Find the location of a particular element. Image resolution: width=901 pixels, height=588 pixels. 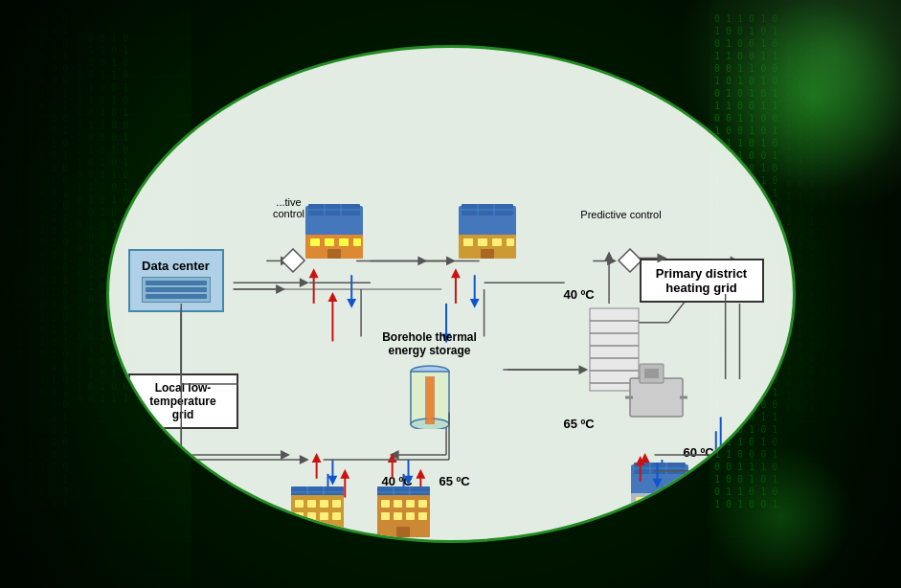

building-bottom-middle is located at coordinates (404, 513).